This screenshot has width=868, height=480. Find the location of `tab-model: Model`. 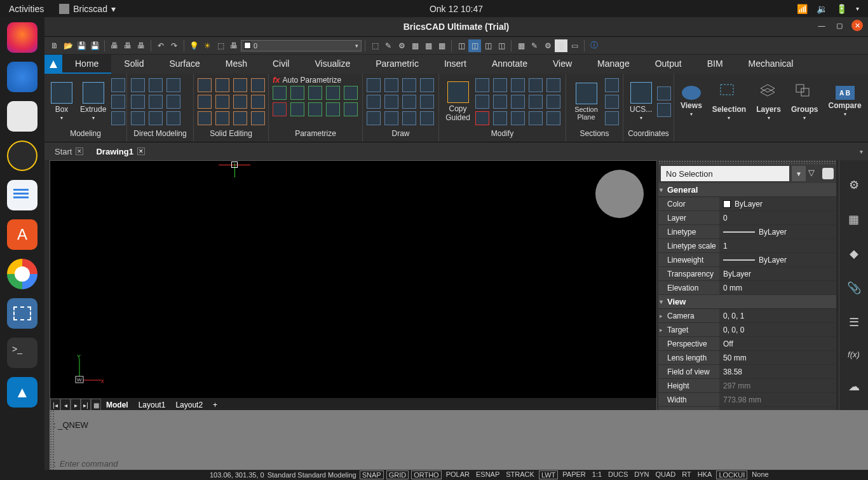

tab-model: Model is located at coordinates (117, 405).